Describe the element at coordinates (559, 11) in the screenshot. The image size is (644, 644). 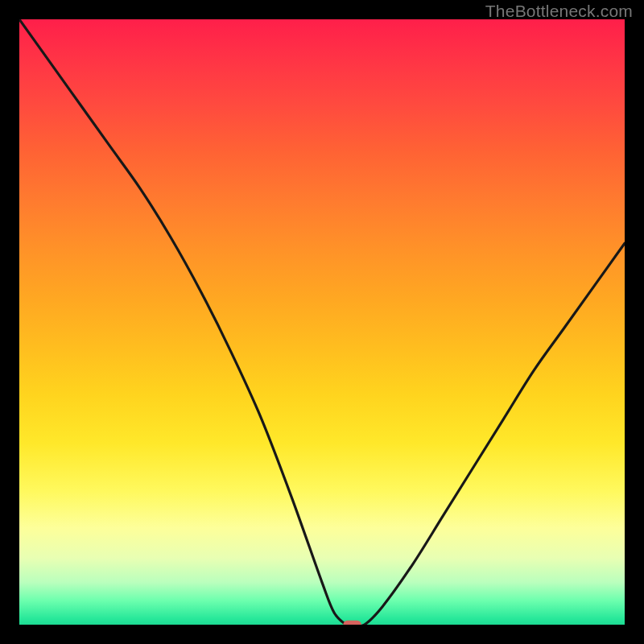
I see `watermark-text: TheBottleneck.com` at that location.